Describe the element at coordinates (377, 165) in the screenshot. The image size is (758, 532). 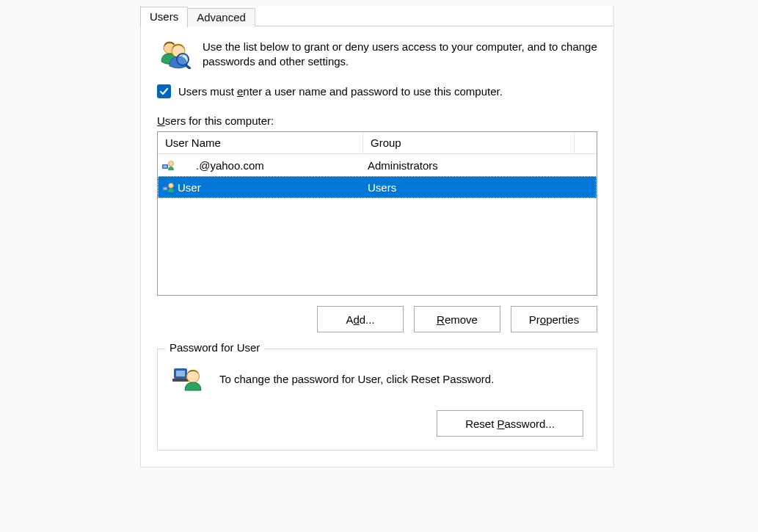
I see `table-row: .@yahoo.com Administrators` at that location.